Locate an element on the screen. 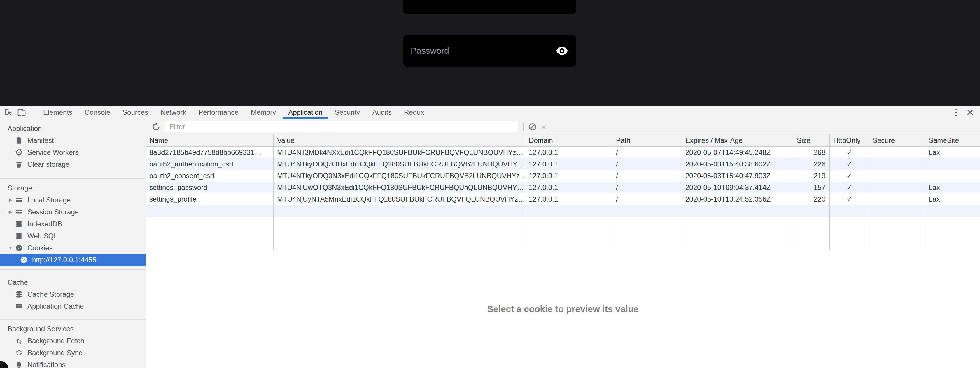 The image size is (980, 368). cookie-cell: 220 is located at coordinates (811, 199).